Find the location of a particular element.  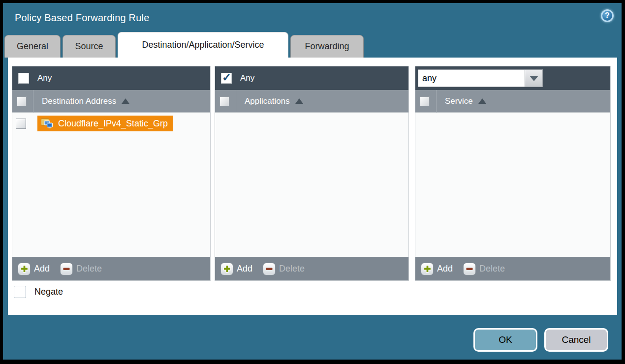

destination-any-bar: Any is located at coordinates (111, 78).